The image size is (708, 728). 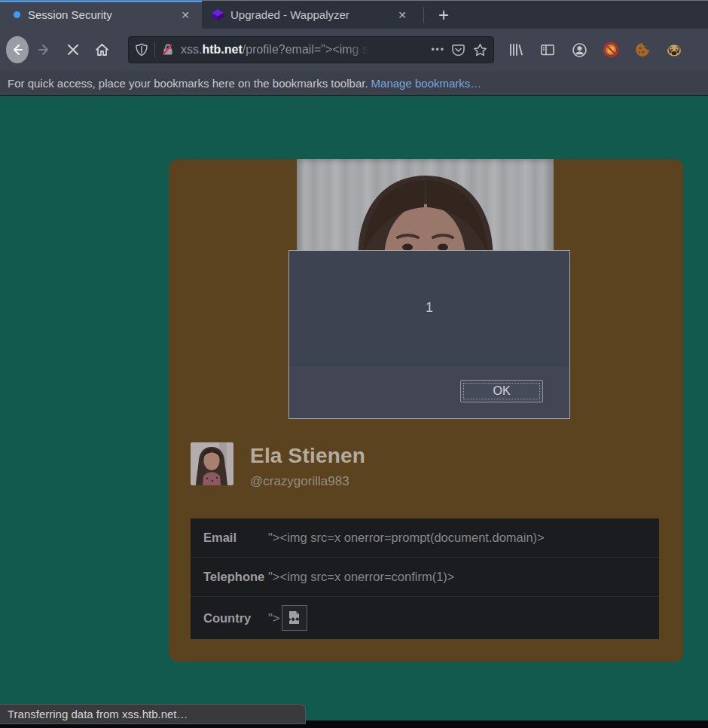 I want to click on javascript-dialog: 1 OK, so click(x=429, y=335).